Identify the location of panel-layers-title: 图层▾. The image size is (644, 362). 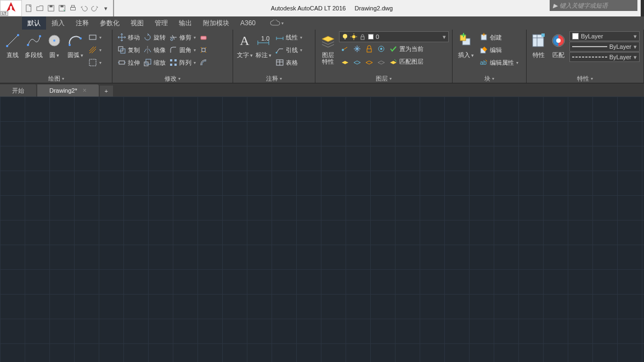
(384, 78).